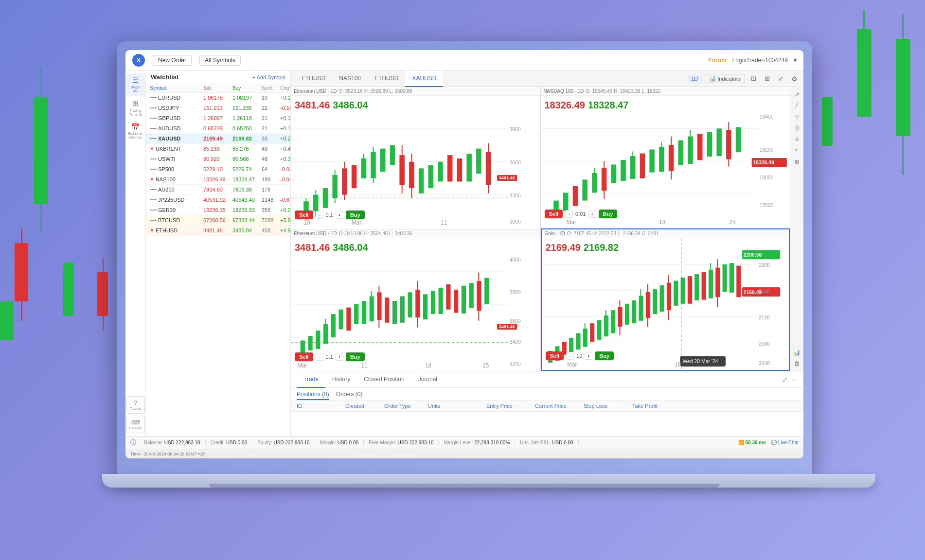 This screenshot has width=925, height=560. What do you see at coordinates (797, 139) in the screenshot?
I see `draw-tool-lines: ≡` at bounding box center [797, 139].